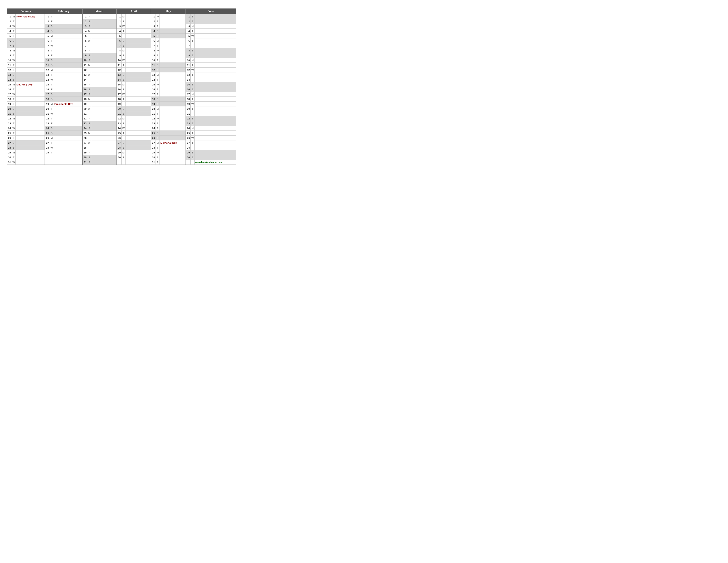  I want to click on day-letter-jun-14: F, so click(193, 80).